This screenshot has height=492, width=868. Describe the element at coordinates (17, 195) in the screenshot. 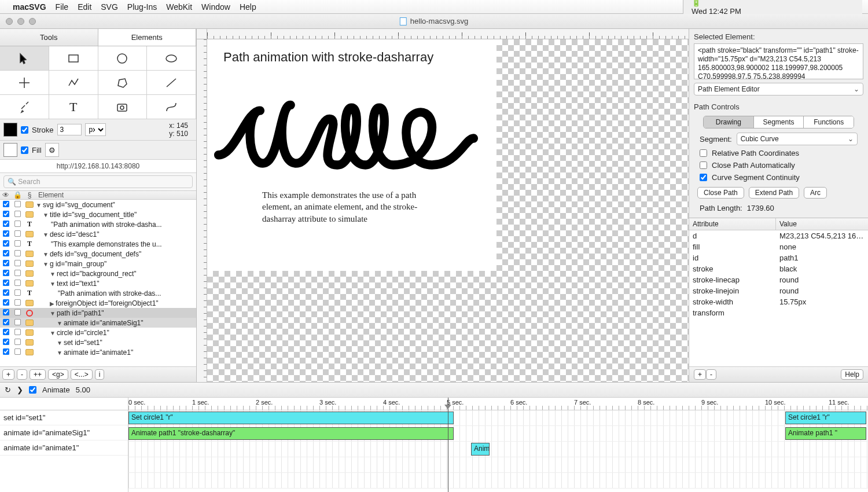

I see `lock-icon: 🔒` at that location.